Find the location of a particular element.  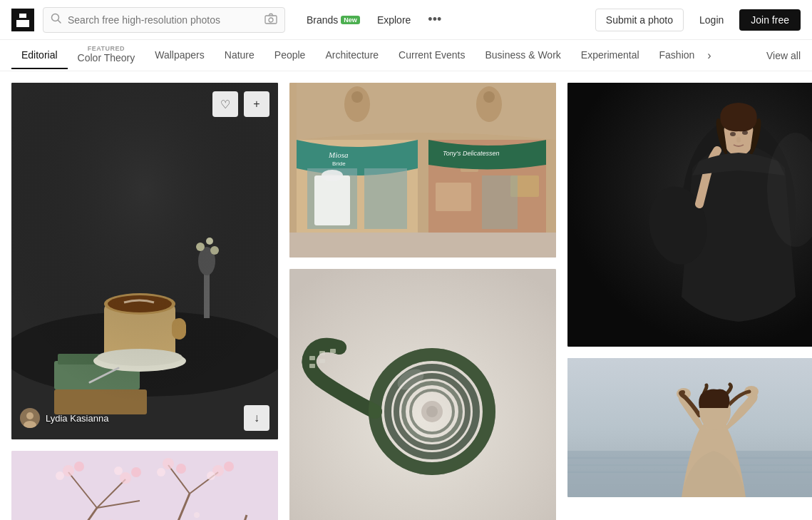

author-info-coffee: Lydia Kasianna is located at coordinates (64, 418).